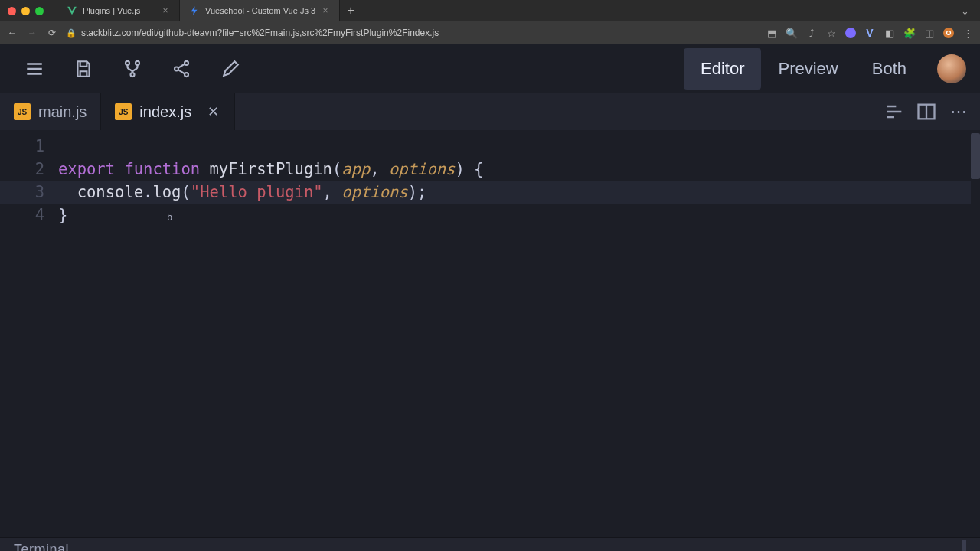  Describe the element at coordinates (170, 217) in the screenshot. I see `mouse-cursor-indicator: b` at that location.